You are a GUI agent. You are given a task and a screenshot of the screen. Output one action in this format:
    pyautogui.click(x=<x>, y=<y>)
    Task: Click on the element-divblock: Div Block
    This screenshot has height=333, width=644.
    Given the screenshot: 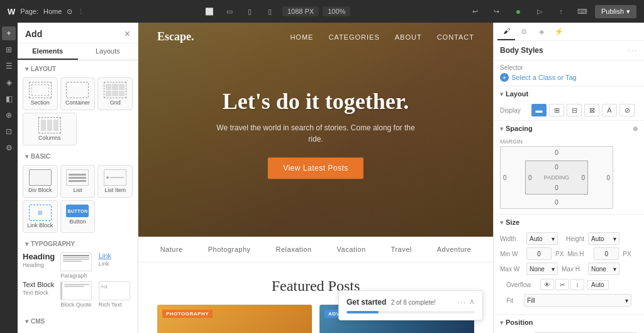 What is the action you would take?
    pyautogui.click(x=40, y=181)
    